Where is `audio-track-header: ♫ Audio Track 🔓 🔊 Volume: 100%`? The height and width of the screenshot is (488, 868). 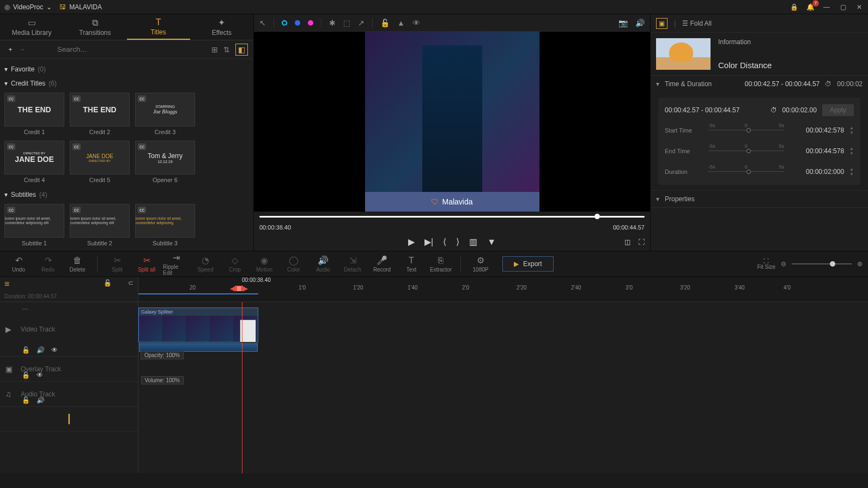 audio-track-header: ♫ Audio Track 🔓 🔊 Volume: 100% is located at coordinates (69, 394).